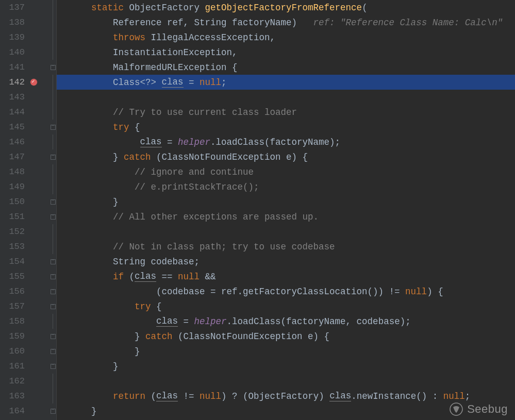 This screenshot has height=420, width=515. I want to click on code-line: MalformedURLException {, so click(286, 67).